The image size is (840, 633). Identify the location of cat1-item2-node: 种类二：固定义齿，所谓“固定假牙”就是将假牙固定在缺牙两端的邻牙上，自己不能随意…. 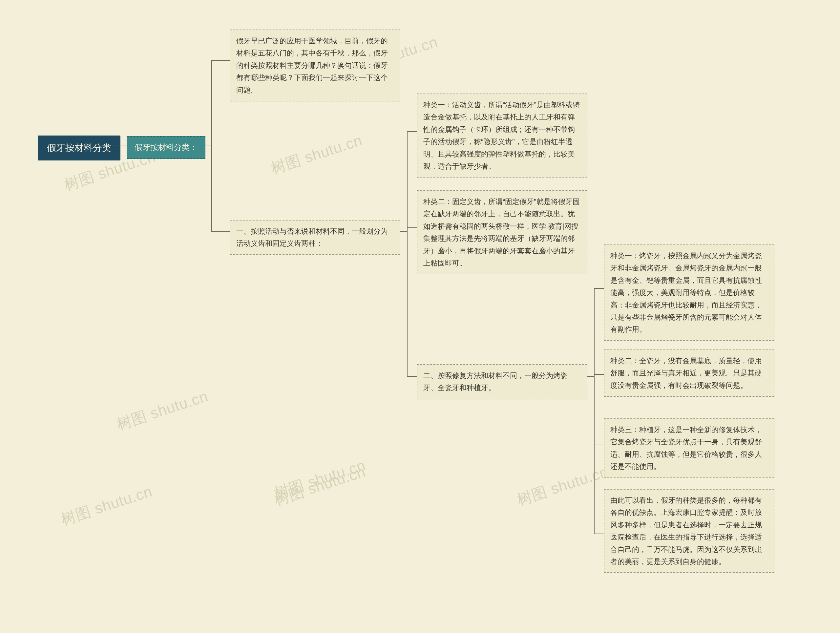
(502, 232).